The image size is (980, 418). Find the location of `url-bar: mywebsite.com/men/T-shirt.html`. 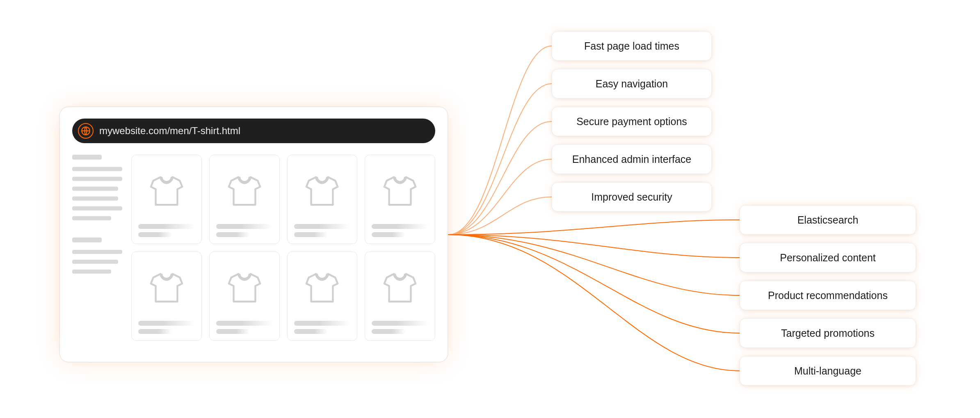

url-bar: mywebsite.com/men/T-shirt.html is located at coordinates (254, 131).